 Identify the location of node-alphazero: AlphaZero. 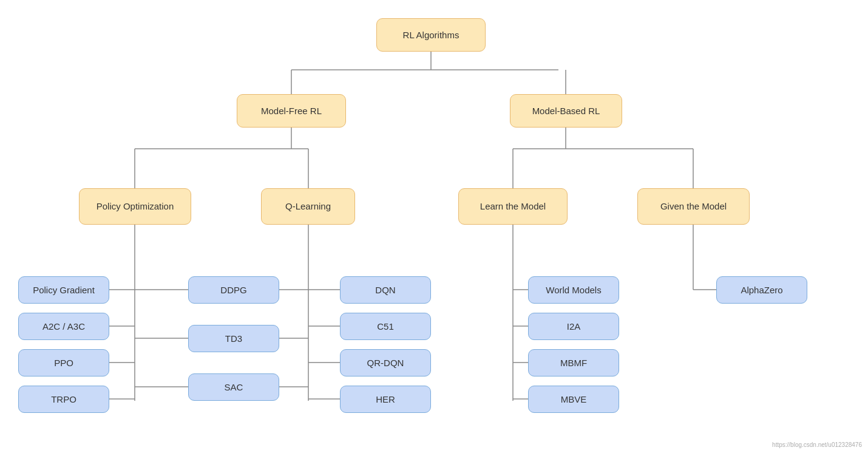
(762, 290).